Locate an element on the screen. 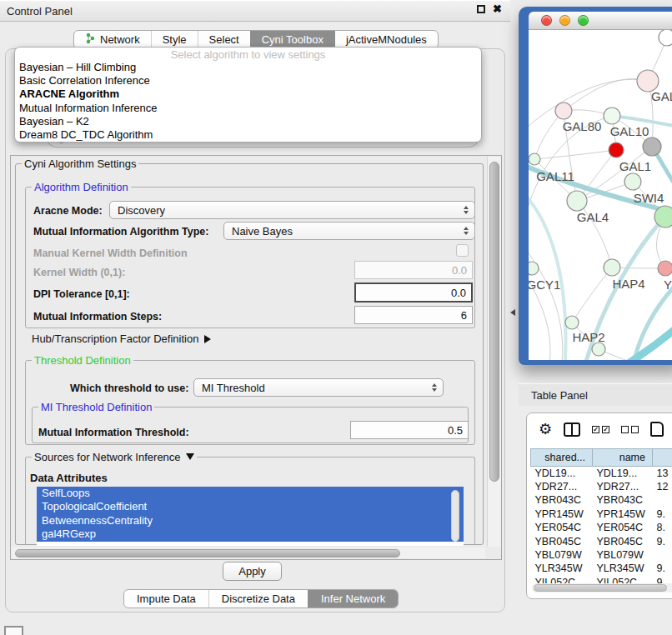 The image size is (672, 635). network-window-titlebar is located at coordinates (600, 21).